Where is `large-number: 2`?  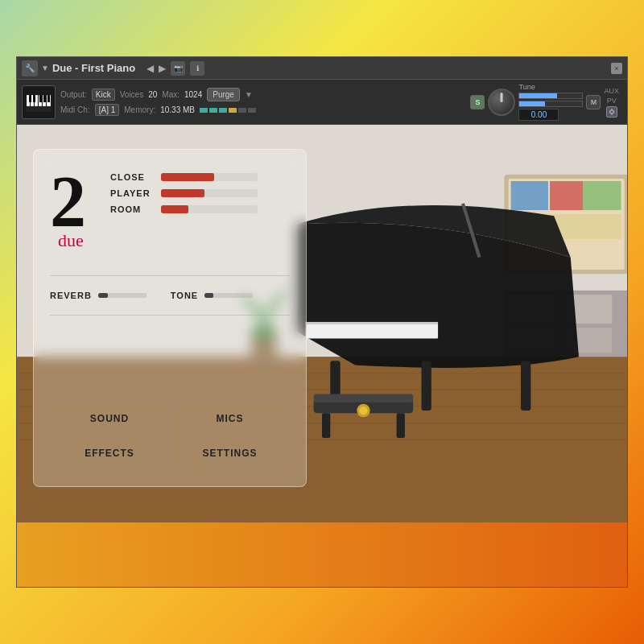
large-number: 2 is located at coordinates (68, 202).